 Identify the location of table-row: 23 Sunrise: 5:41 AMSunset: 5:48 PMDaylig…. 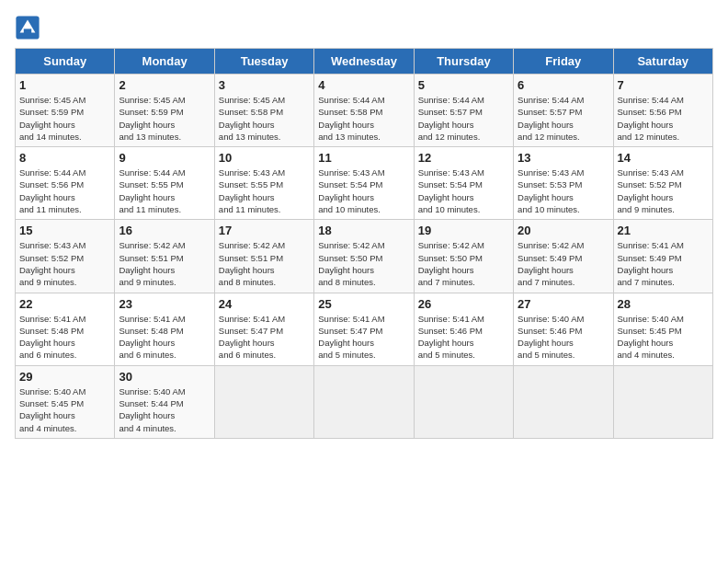
(165, 329).